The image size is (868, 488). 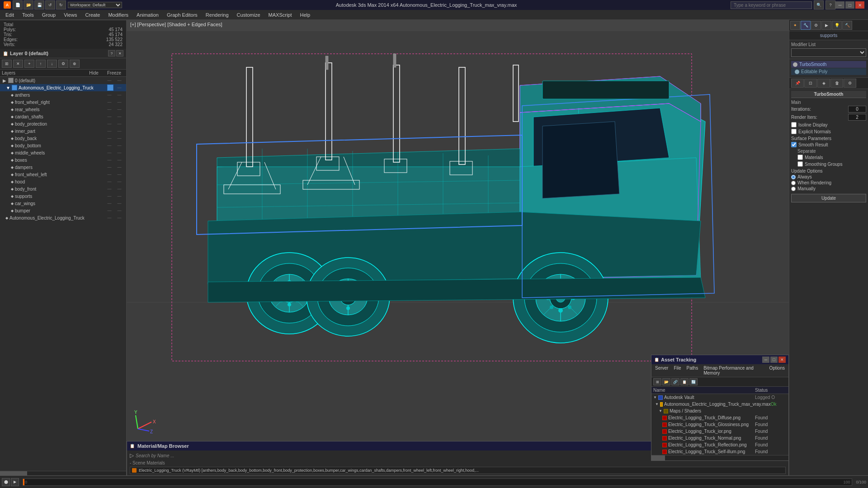 I want to click on at-menu-bitmap: Bitmap Performance and Memory, so click(x=733, y=371).